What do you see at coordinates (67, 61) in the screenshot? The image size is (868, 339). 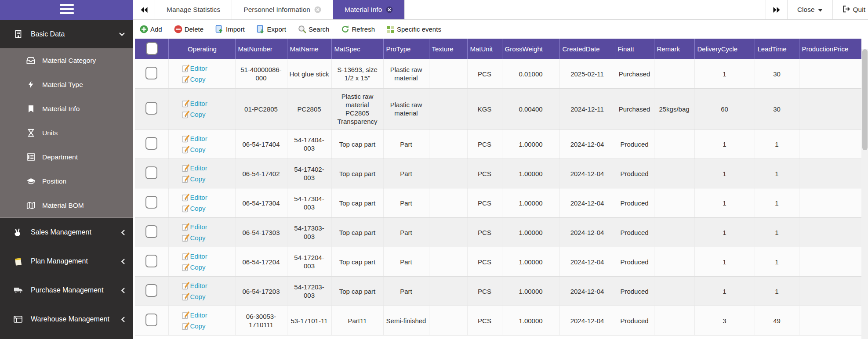 I see `sidebar-item-material-category: Material Category` at bounding box center [67, 61].